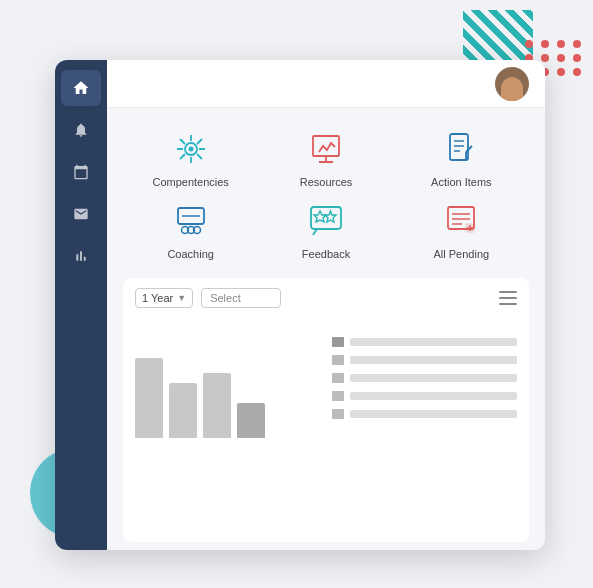 This screenshot has width=593, height=588. I want to click on sidebar-item-reports, so click(81, 256).